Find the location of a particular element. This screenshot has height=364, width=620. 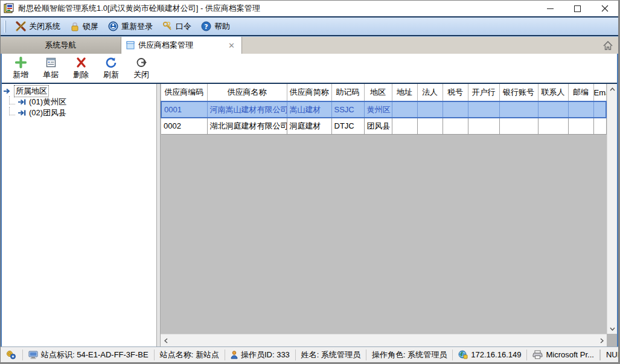

maximize-button is located at coordinates (577, 8).